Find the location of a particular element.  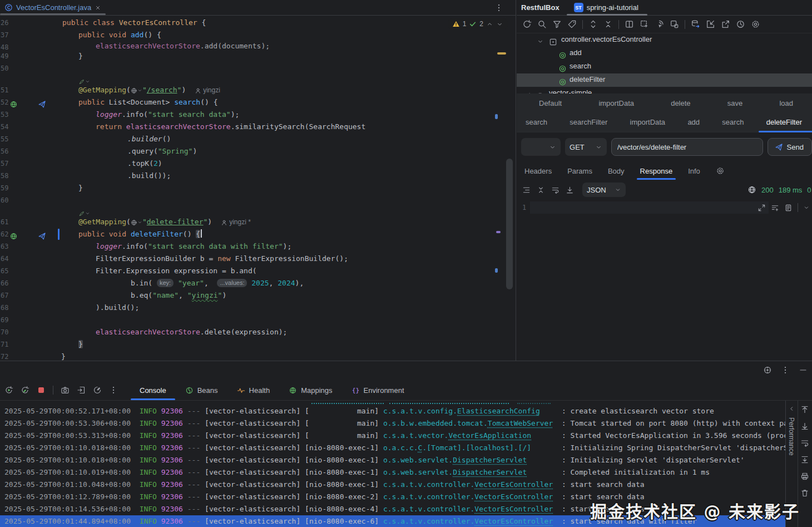

code-line-70: 70elasticsearchVectorStore.delete(expres… is located at coordinates (251, 332).